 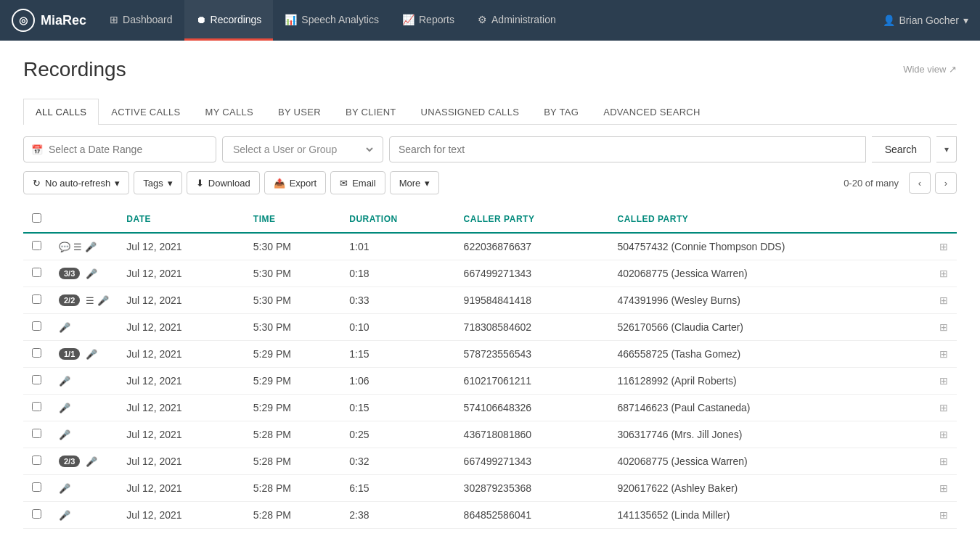 I want to click on next-page-button: ›, so click(x=946, y=183).